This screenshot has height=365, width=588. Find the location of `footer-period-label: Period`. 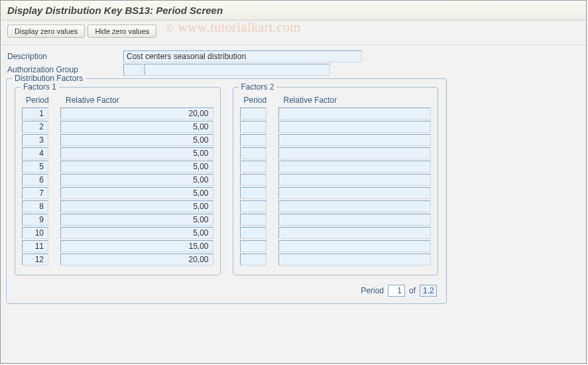

footer-period-label: Period is located at coordinates (373, 291).